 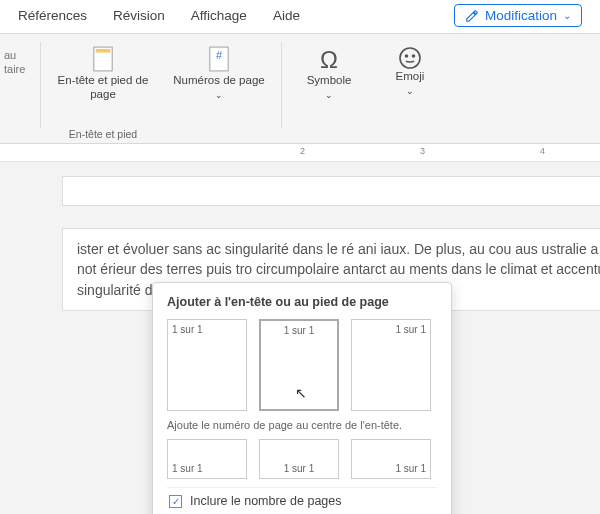 What do you see at coordinates (219, 16) in the screenshot?
I see `menu-affichage: Affichage` at bounding box center [219, 16].